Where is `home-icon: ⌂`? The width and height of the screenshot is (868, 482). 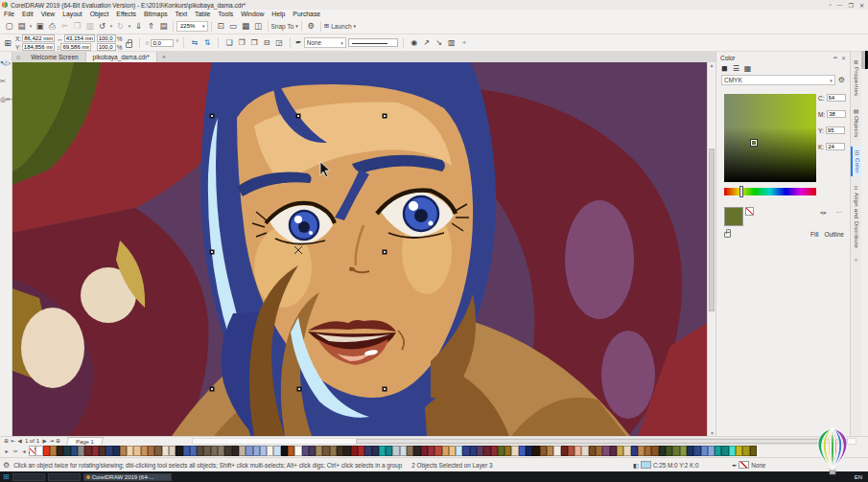 home-icon: ⌂ is located at coordinates (18, 57).